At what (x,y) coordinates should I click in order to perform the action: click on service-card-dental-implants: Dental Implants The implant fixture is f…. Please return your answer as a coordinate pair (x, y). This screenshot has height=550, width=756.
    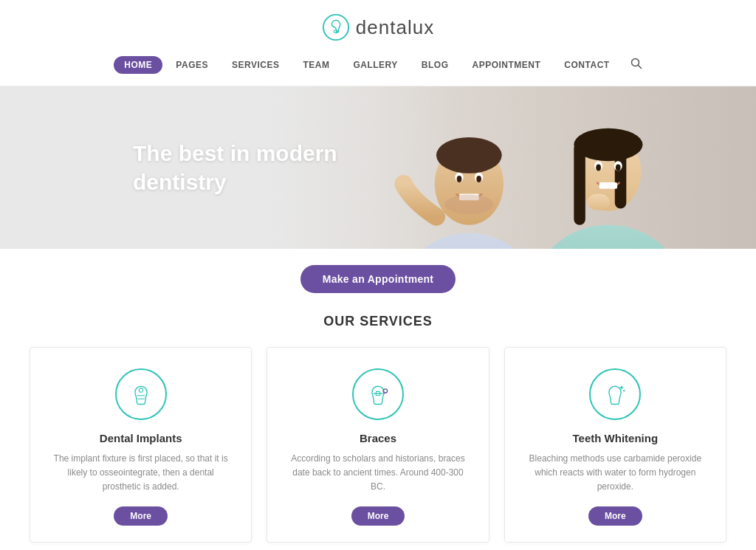
    Looking at the image, I should click on (140, 444).